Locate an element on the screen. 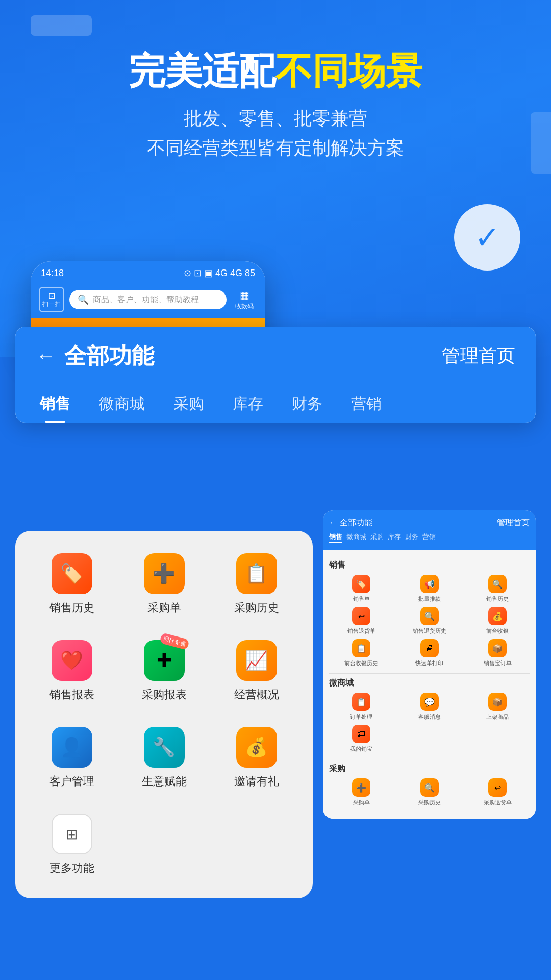  func-item-business-empower: 🔧 生意赋能 is located at coordinates (164, 758).